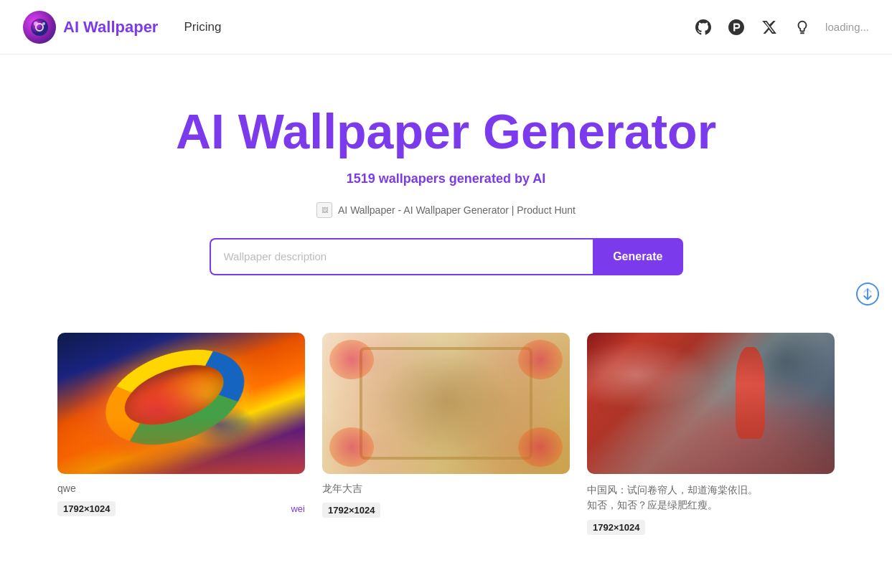  Describe the element at coordinates (710, 525) in the screenshot. I see `gallery-meta-2: 1792×1024` at that location.